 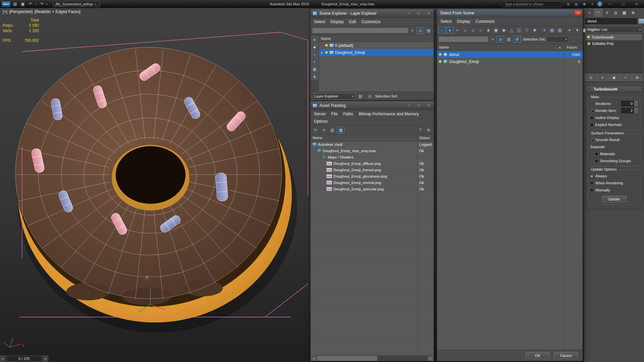 What do you see at coordinates (614, 77) in the screenshot?
I see `make-unique-icon: ▣` at bounding box center [614, 77].